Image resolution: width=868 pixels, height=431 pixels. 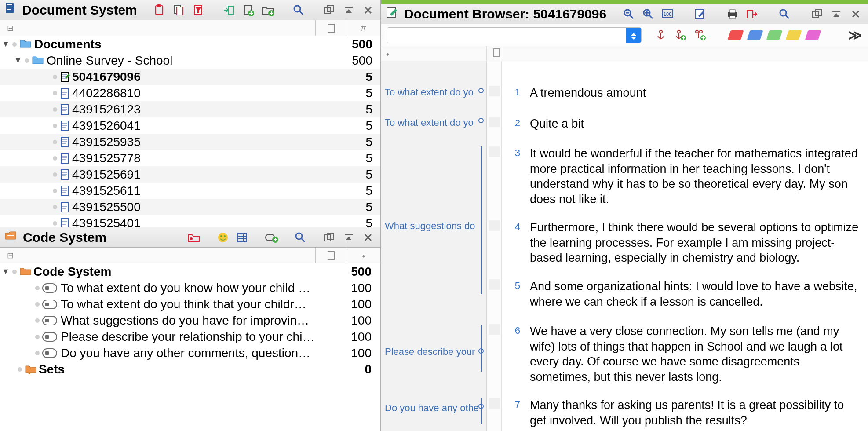 What do you see at coordinates (179, 10) in the screenshot?
I see `copy-icon` at bounding box center [179, 10].